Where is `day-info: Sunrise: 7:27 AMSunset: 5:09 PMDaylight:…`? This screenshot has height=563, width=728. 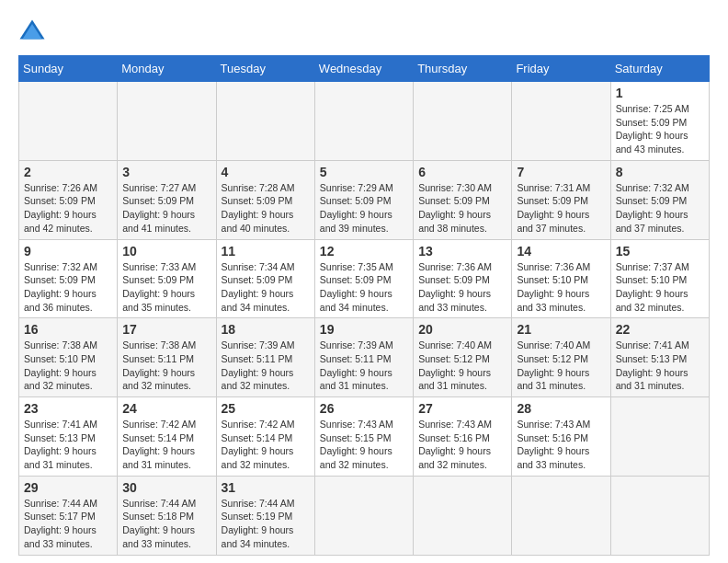
day-info: Sunrise: 7:27 AMSunset: 5:09 PMDaylight:… is located at coordinates (166, 208).